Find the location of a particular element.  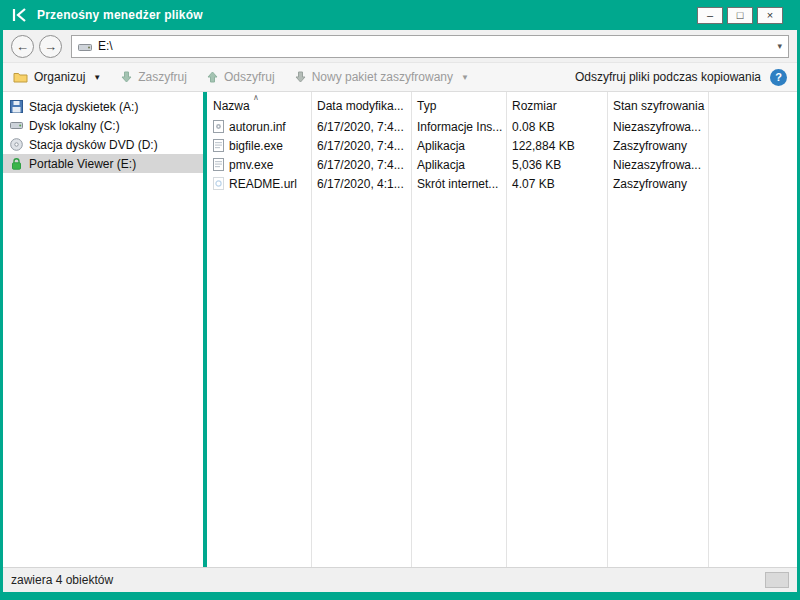

status-text: zawiera 4 obiektów is located at coordinates (62, 580).